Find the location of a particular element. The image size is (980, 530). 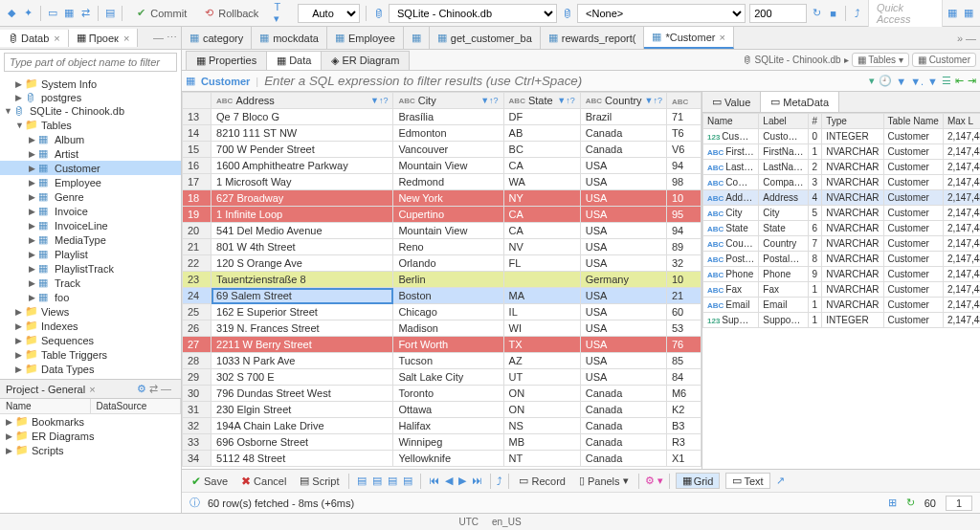

row-21: 21801 W 4th StreetRenoNVUSA89 is located at coordinates (442, 247).